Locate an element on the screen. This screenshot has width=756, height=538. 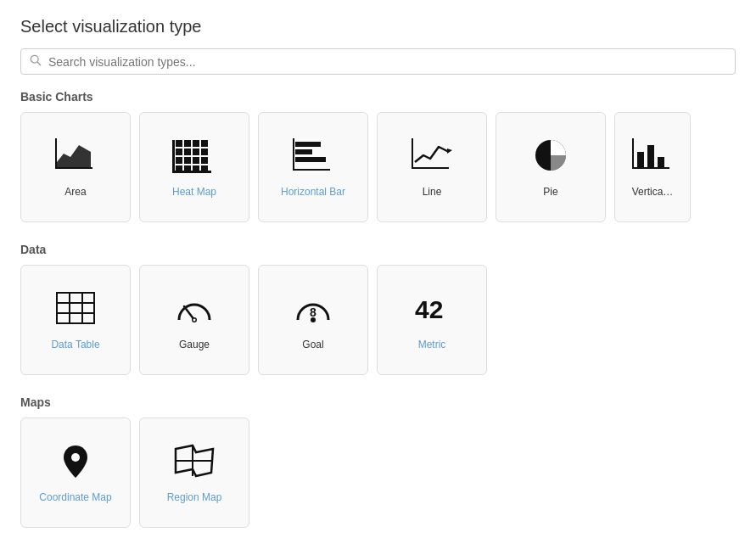
gauge-icon is located at coordinates (194, 310).